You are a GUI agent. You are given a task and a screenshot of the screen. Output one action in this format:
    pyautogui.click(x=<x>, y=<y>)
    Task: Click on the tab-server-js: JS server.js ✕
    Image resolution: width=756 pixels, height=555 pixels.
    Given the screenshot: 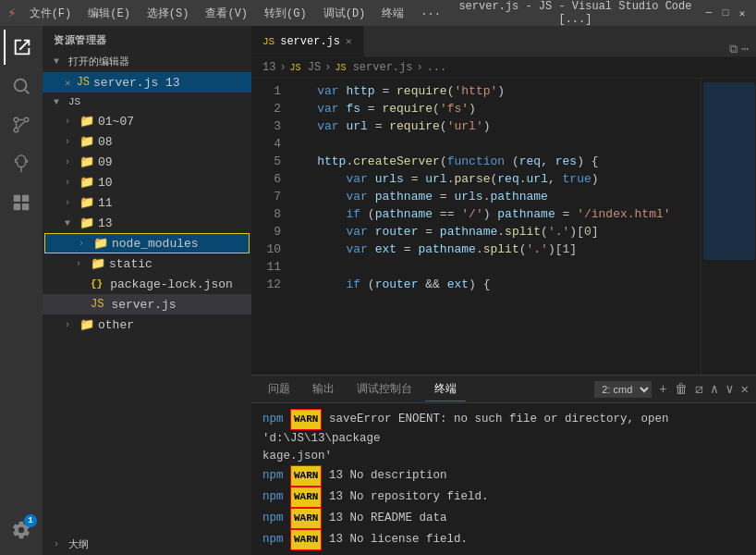 What is the action you would take?
    pyautogui.click(x=308, y=41)
    